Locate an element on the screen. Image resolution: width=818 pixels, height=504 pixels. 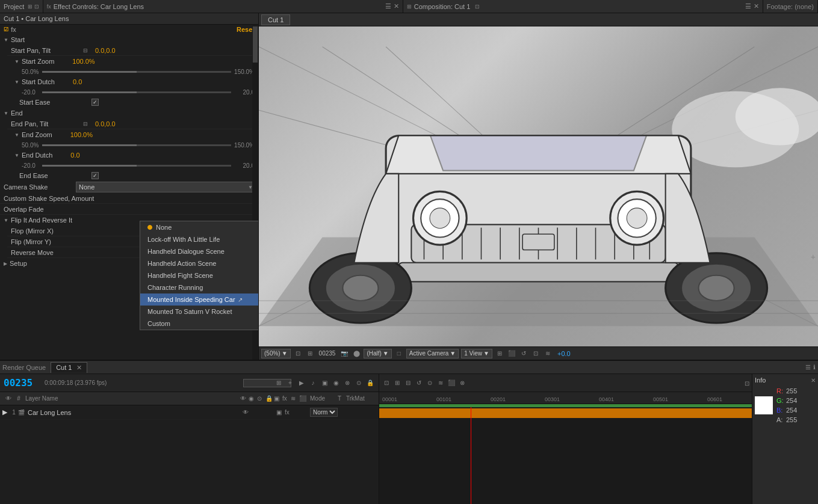
effect-controls-menu-icon: ☰ is located at coordinates (388, 6).